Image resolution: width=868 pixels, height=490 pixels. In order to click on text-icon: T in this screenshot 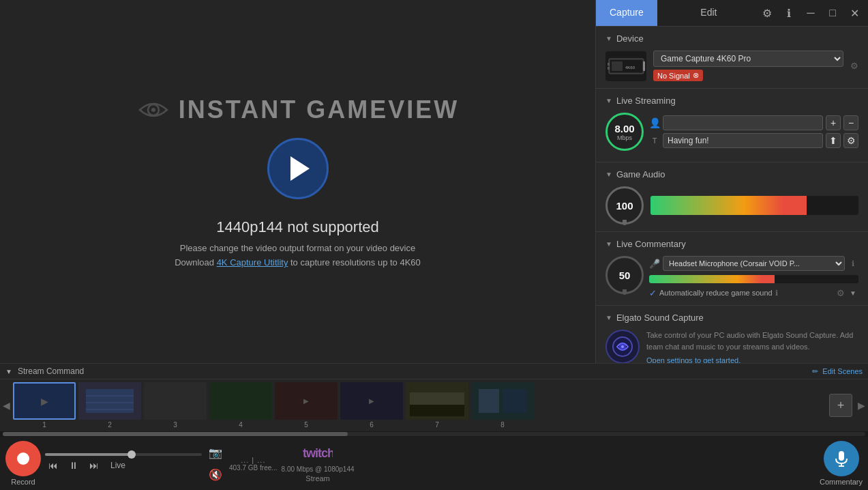, I will do `click(655, 141)`.